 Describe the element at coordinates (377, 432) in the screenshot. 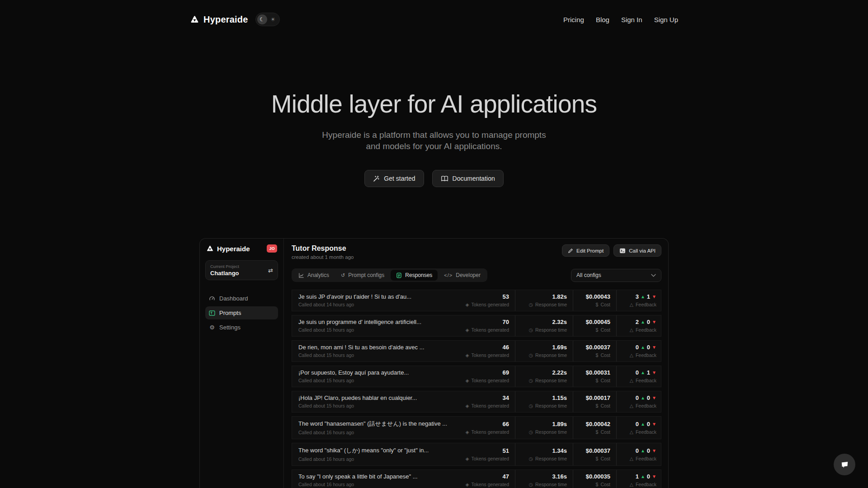

I see `response-called: Called about 16 hours ago` at that location.